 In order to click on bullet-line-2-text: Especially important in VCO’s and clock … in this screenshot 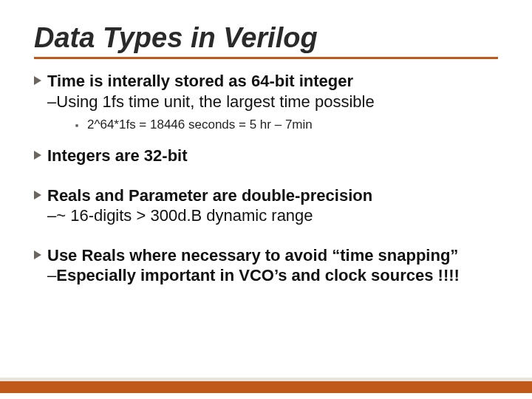, I will do `click(258, 275)`.